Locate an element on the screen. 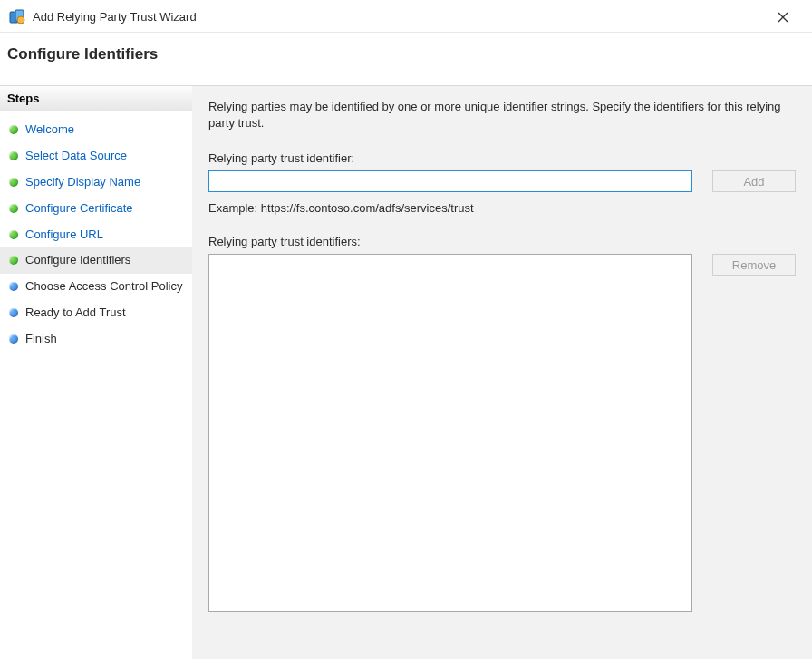  step-welcome: Welcome is located at coordinates (96, 131).